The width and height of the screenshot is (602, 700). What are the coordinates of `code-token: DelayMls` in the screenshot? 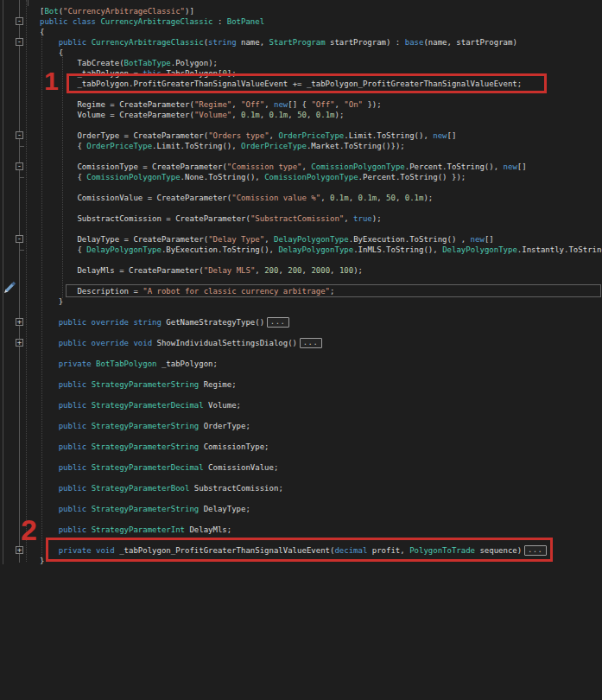 It's located at (98, 270).